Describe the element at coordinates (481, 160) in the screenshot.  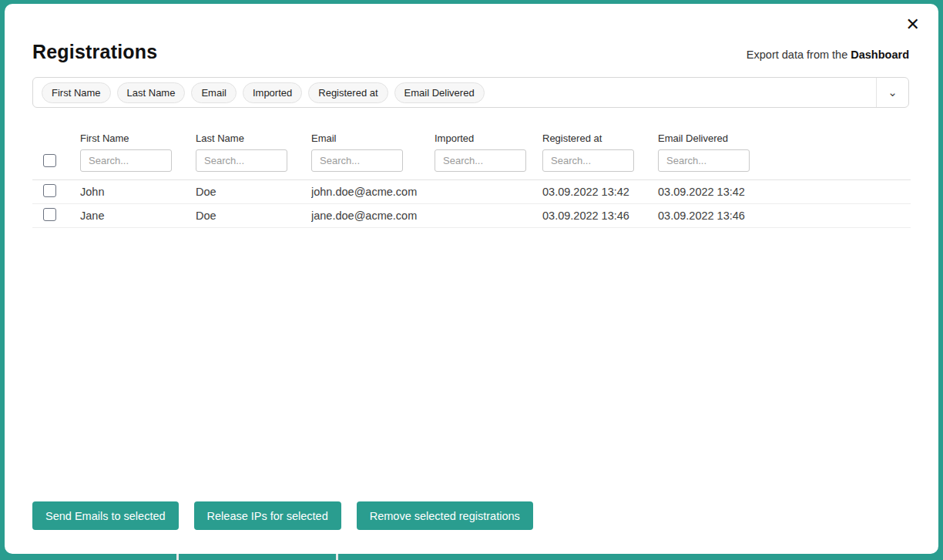
I see `search-input-imported` at that location.